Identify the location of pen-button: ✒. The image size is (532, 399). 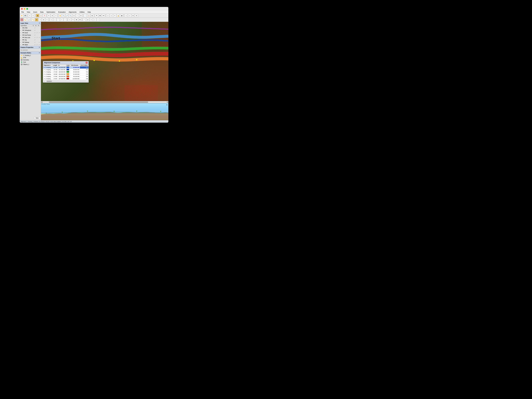
(49, 15).